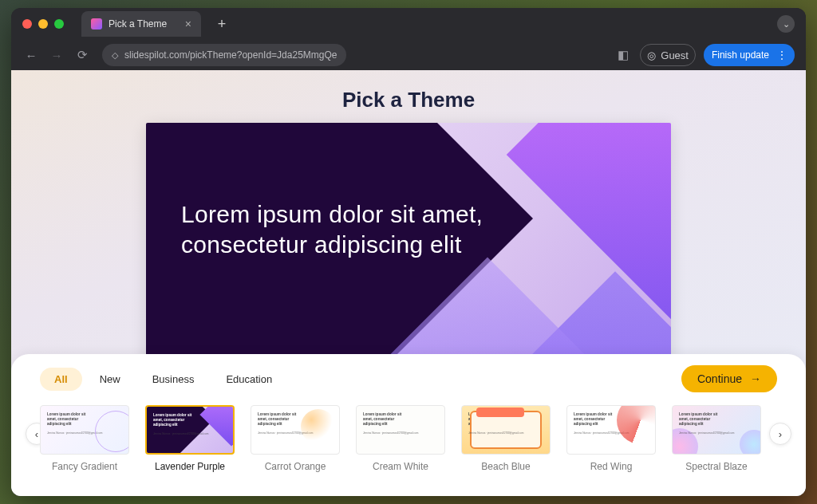 This screenshot has width=817, height=504. Describe the element at coordinates (756, 379) in the screenshot. I see `arrow-right-icon: →` at that location.